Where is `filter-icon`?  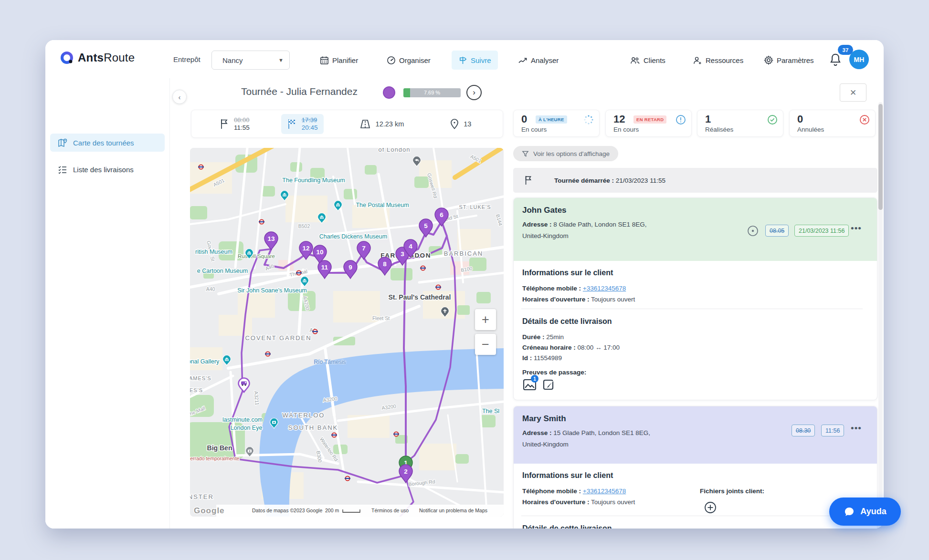
filter-icon is located at coordinates (525, 154).